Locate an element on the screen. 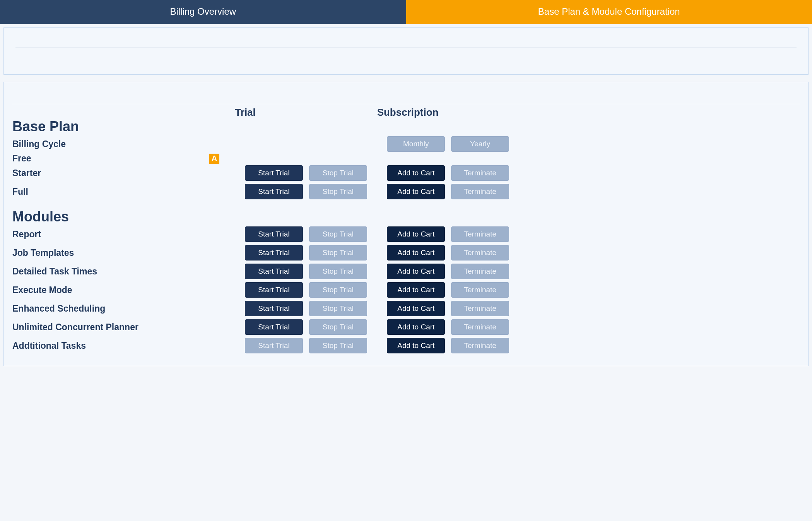 Image resolution: width=812 pixels, height=521 pixels. module-label: Addtitional Tasks is located at coordinates (111, 346).